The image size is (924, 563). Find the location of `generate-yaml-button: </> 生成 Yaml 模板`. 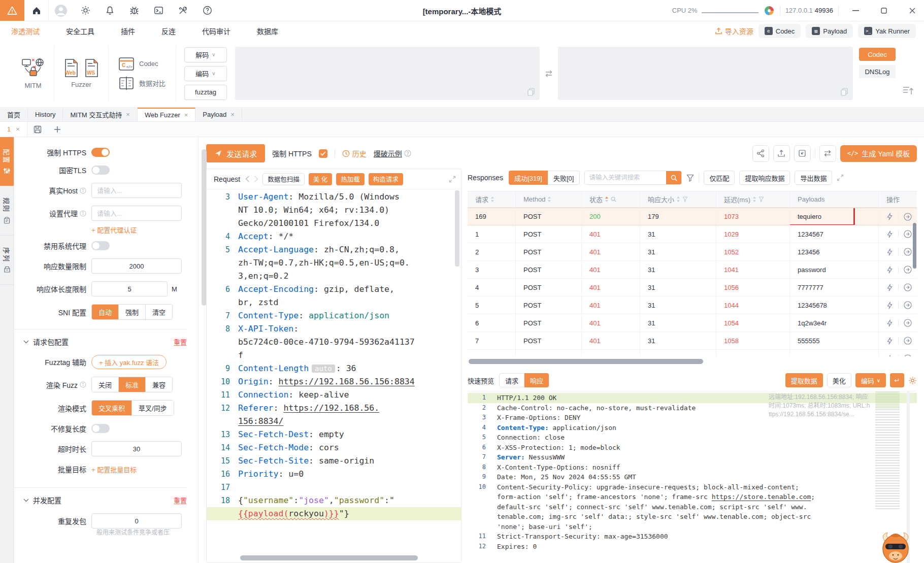

generate-yaml-button: </> 生成 Yaml 模板 is located at coordinates (878, 153).